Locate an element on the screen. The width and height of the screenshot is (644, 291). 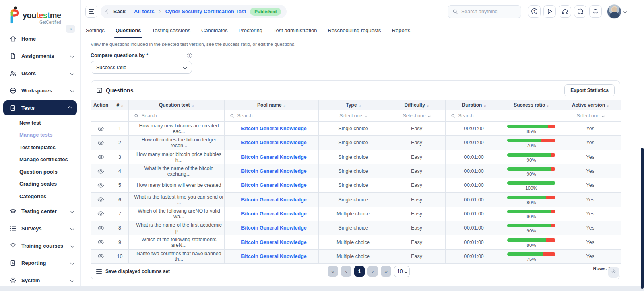
column-header-type: Type↓↑ is located at coordinates (353, 105).